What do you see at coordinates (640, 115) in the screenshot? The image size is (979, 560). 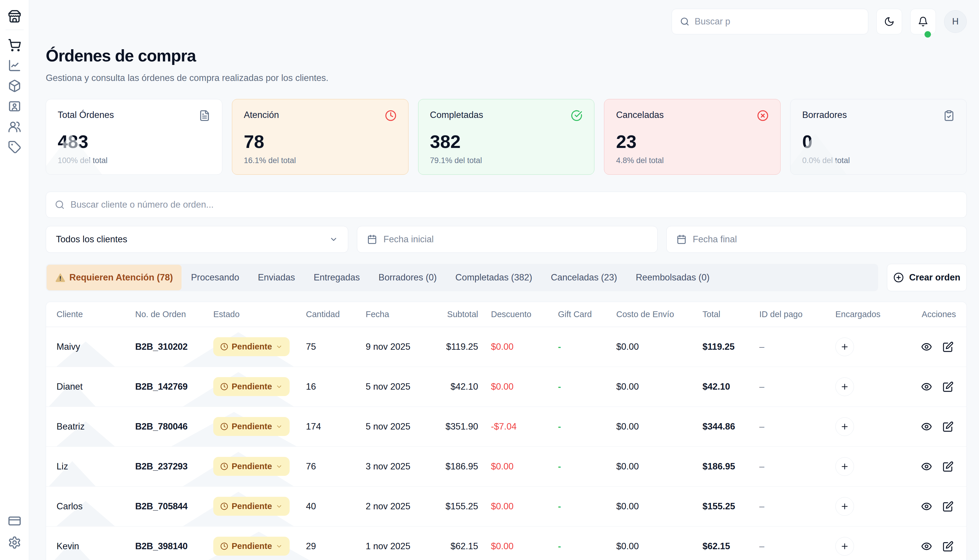 I see `stat-label: Canceladas` at bounding box center [640, 115].